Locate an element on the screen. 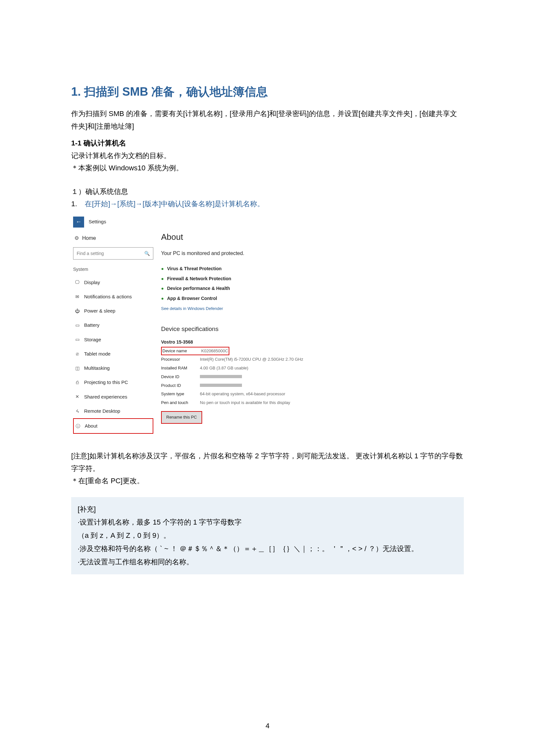 Image resolution: width=535 pixels, height=756 pixels. rename-pc-button: Rename this PC is located at coordinates (182, 418).